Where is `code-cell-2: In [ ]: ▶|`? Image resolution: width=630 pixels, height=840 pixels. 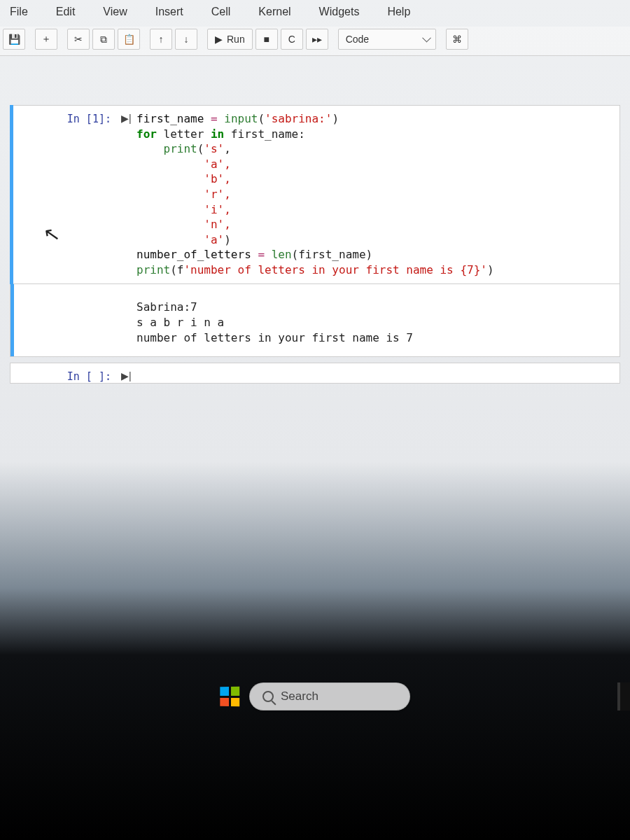
code-cell-2: In [ ]: ▶| is located at coordinates (315, 373).